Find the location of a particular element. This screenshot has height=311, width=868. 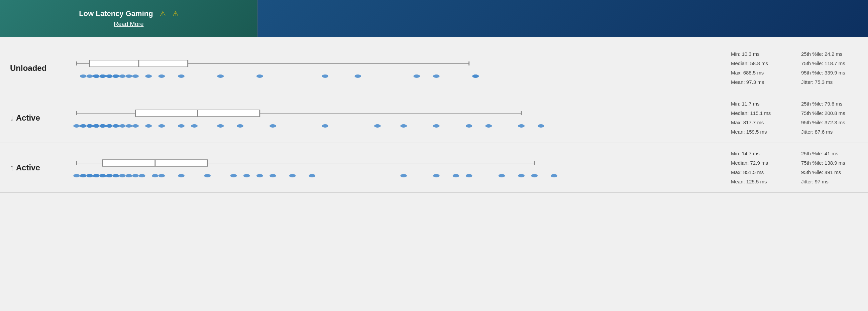

stat-p95-1: 95th %ile: 372.3 ms is located at coordinates (830, 123).